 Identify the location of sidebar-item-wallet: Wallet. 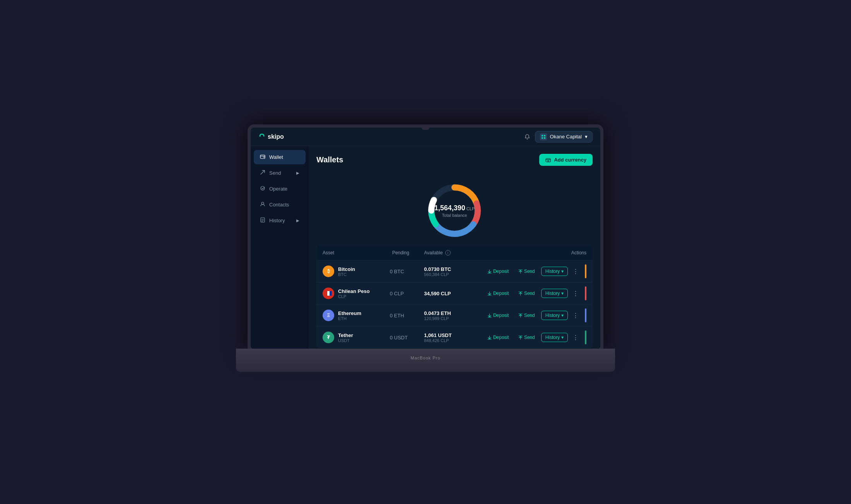
(280, 157).